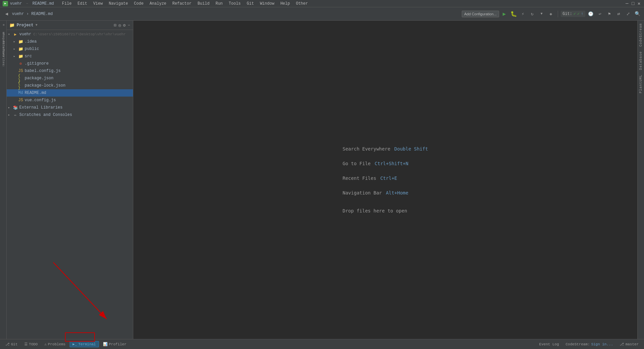  What do you see at coordinates (574, 14) in the screenshot?
I see `git-check-icon: ✓` at bounding box center [574, 14].